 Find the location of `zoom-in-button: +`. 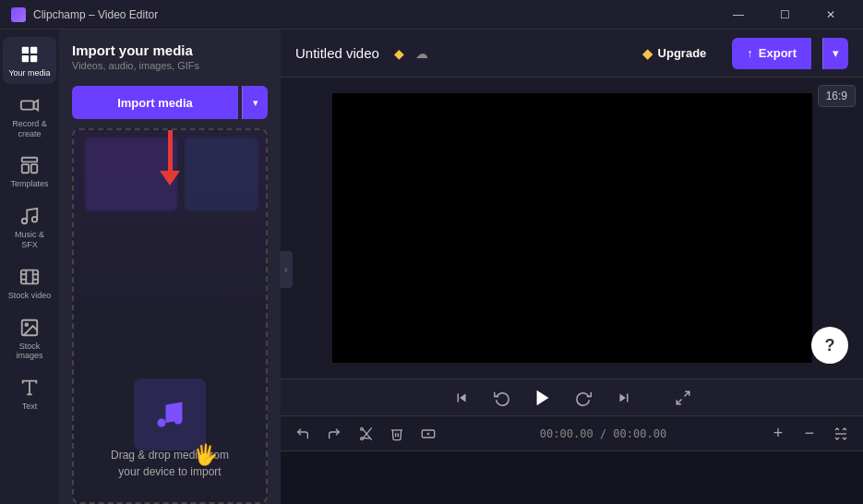

zoom-in-button: + is located at coordinates (778, 434).